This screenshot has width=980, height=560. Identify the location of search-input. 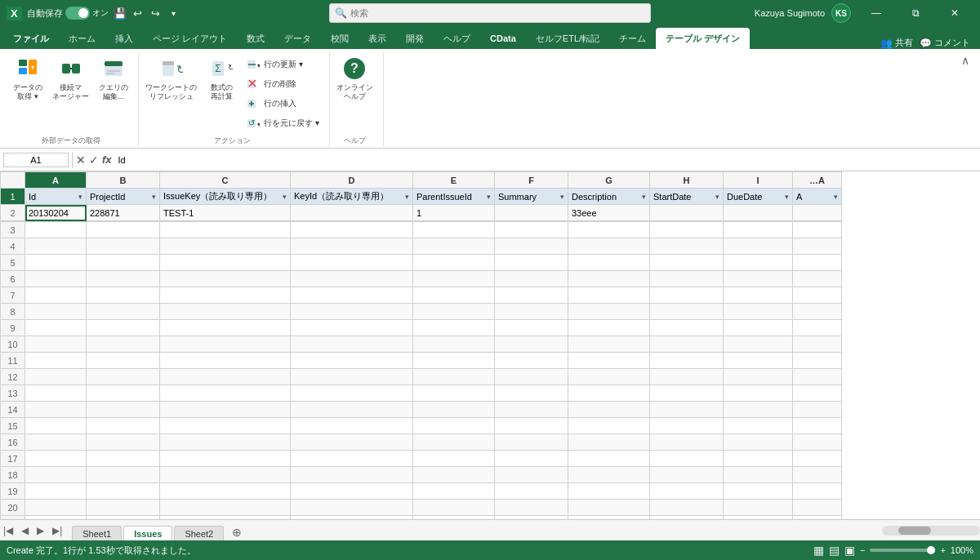
(387, 13).